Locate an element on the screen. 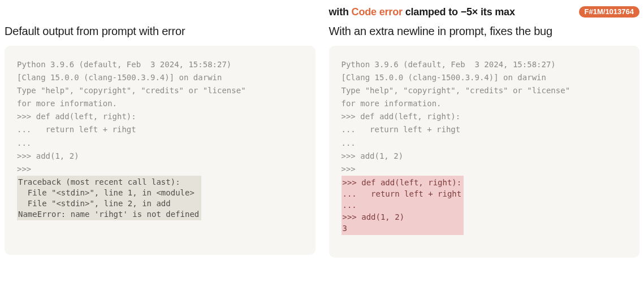 This screenshot has width=644, height=287. feature-badge: F#1M/1013764 is located at coordinates (610, 12).